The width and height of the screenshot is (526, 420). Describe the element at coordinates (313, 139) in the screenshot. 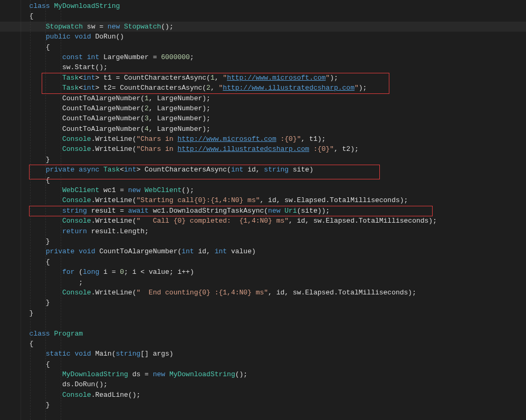

I see `code-token: , t1);` at that location.